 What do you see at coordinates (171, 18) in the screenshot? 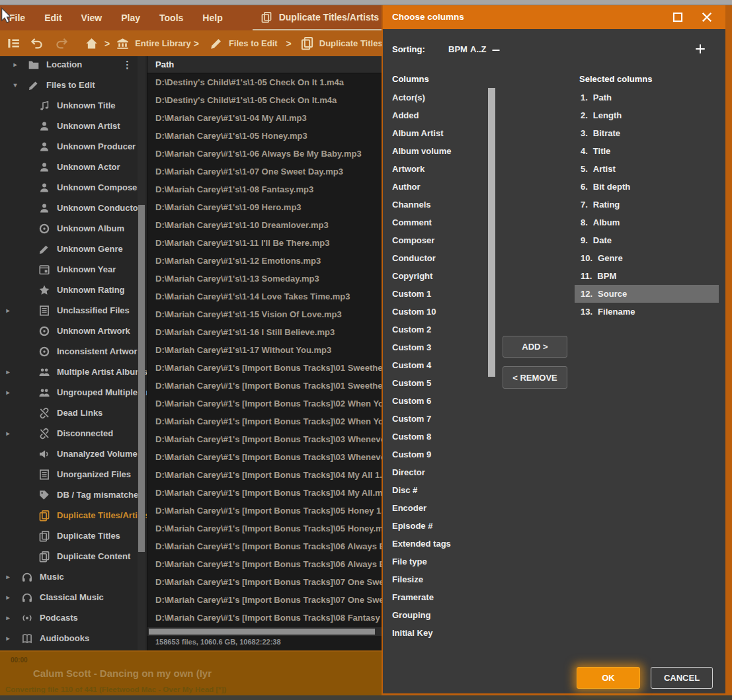
I see `menu-item: Tools` at bounding box center [171, 18].